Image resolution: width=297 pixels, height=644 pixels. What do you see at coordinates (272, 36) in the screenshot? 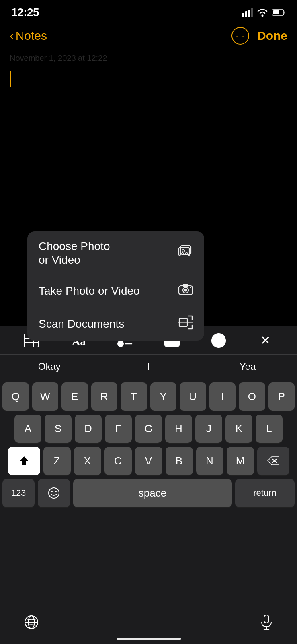
I see `done-button: Done` at bounding box center [272, 36].